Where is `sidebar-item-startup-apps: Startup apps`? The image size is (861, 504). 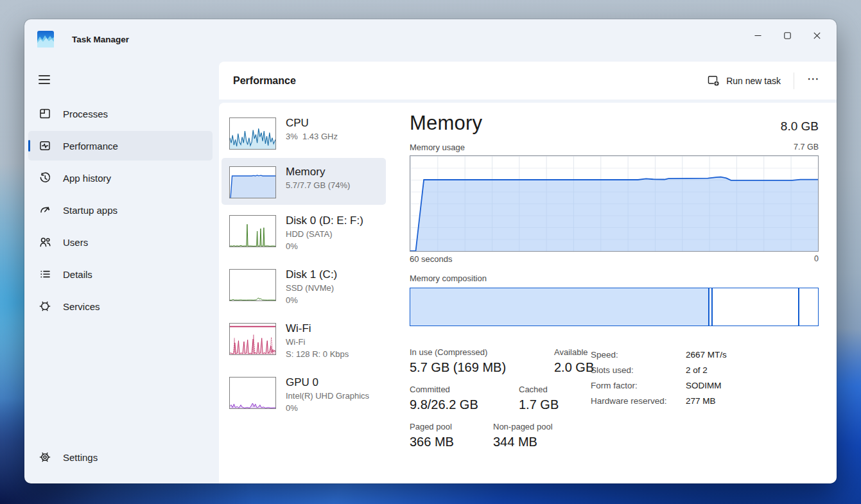
sidebar-item-startup-apps: Startup apps is located at coordinates (121, 210).